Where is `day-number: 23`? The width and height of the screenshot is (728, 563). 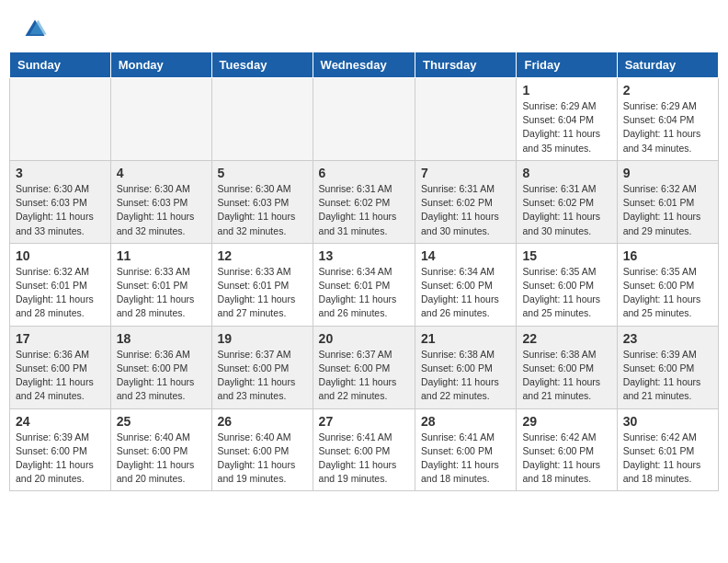
day-number: 23 is located at coordinates (667, 339).